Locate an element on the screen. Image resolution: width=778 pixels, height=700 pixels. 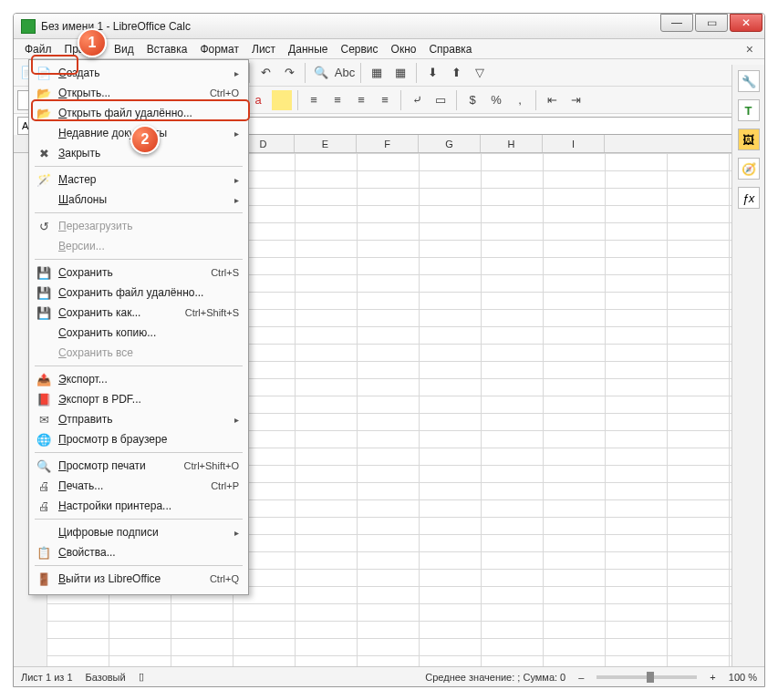
menu-item-icon: 📕 is located at coordinates (44, 399).